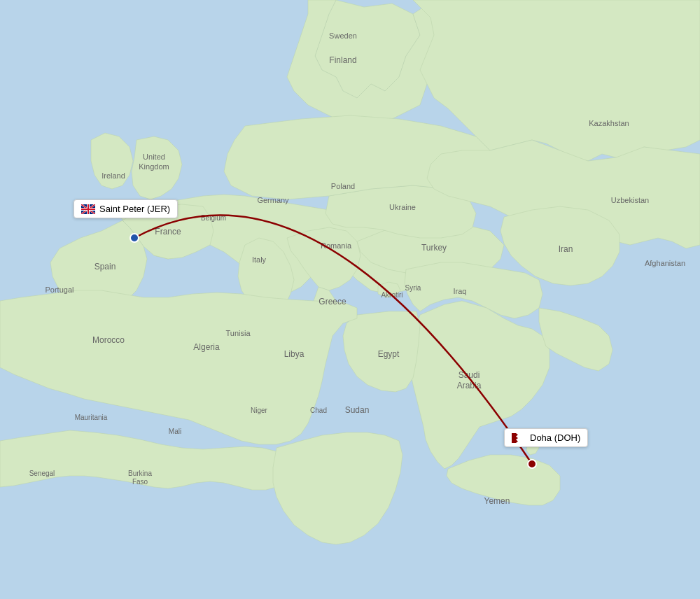 The image size is (700, 599). What do you see at coordinates (259, 260) in the screenshot?
I see `country-italy: Italy` at bounding box center [259, 260].